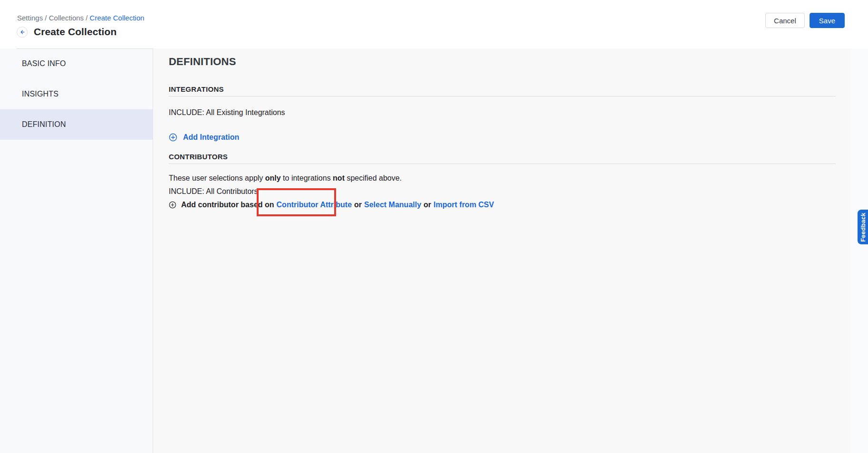 The image size is (868, 453). I want to click on note-text: to integrations, so click(307, 178).